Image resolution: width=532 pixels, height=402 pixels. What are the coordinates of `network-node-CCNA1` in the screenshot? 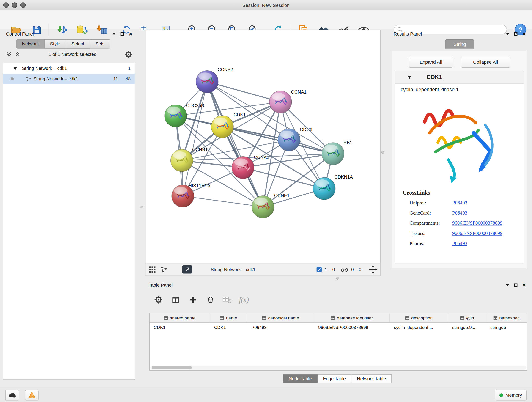 It's located at (280, 102).